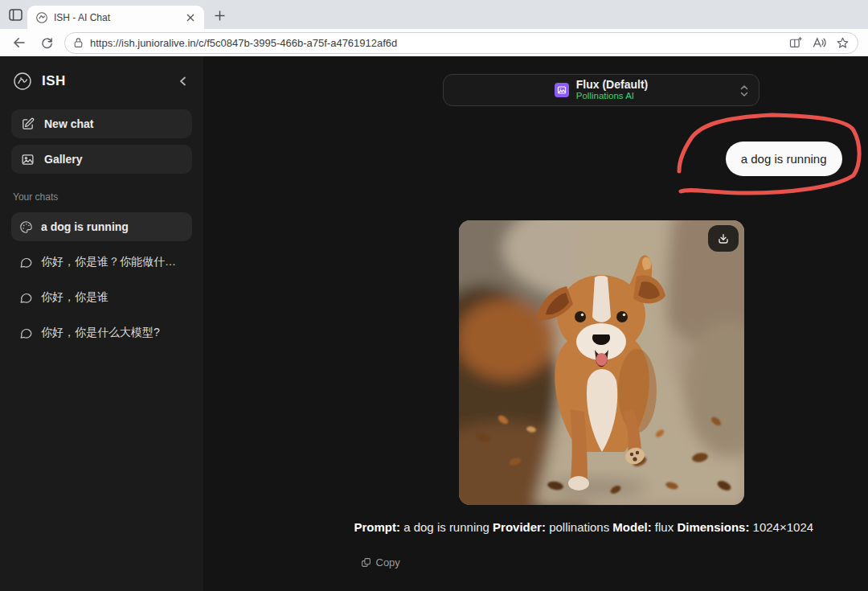 This screenshot has width=868, height=591. I want to click on palette-icon, so click(26, 227).